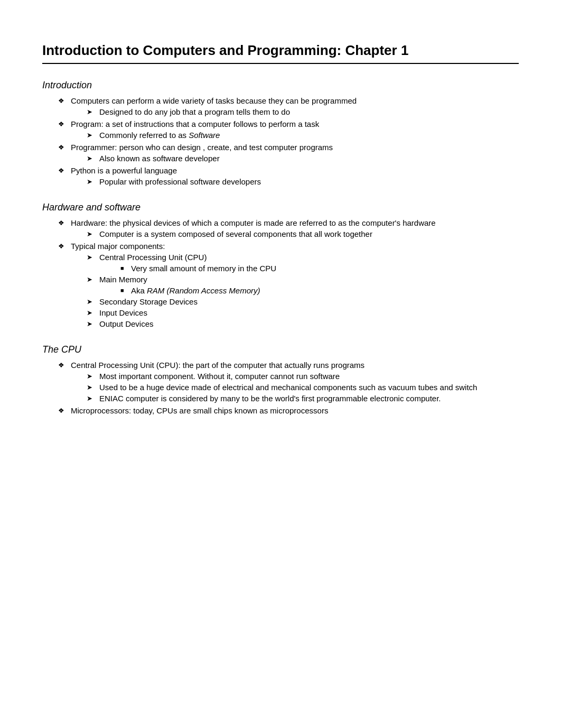 The width and height of the screenshot is (561, 728). Describe the element at coordinates (288, 382) in the screenshot. I see `list-item: Central Processing Unit (CPU): the part …` at that location.